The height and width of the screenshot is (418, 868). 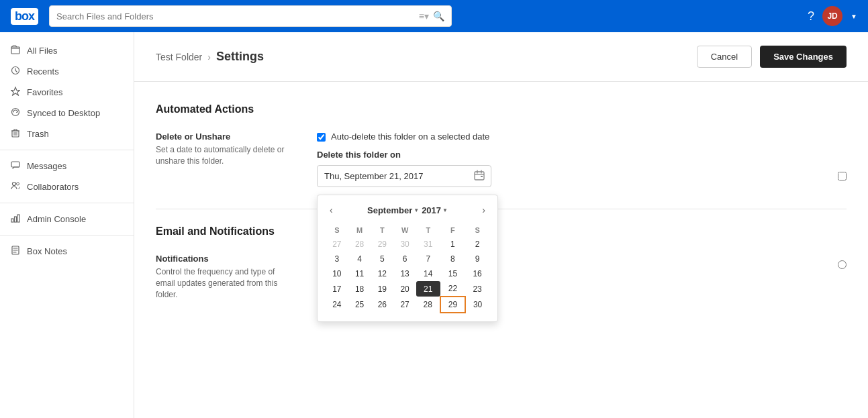 I want to click on delete-unshare-title: Delete or Unshare, so click(x=223, y=137).